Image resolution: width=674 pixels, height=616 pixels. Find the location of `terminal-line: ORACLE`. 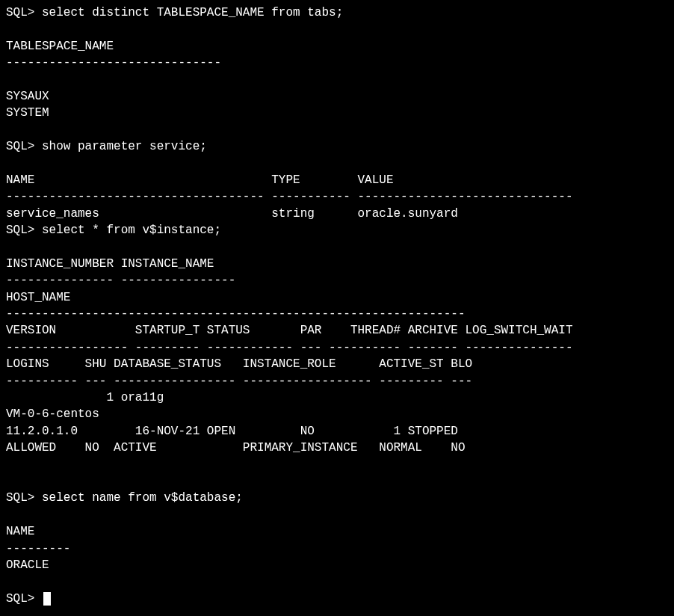

terminal-line: ORACLE is located at coordinates (28, 565).